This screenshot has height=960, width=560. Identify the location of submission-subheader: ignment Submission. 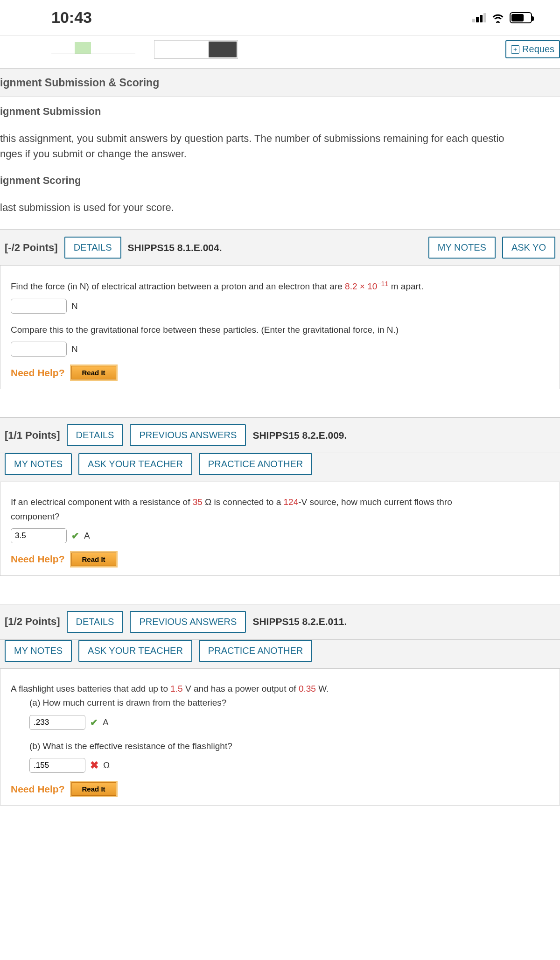
(280, 109).